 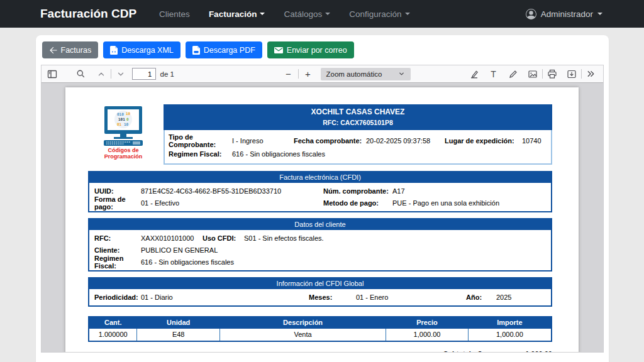 I want to click on file-pdf-icon, so click(x=196, y=50).